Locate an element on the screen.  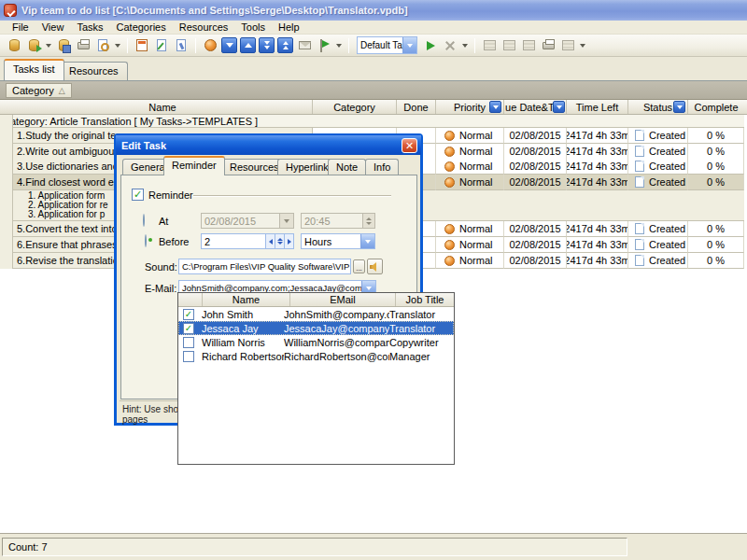
contact-row: Richard Robertson RichardRobertson@compa… is located at coordinates (316, 357).